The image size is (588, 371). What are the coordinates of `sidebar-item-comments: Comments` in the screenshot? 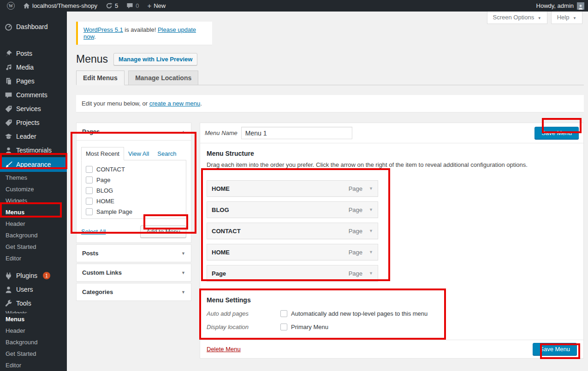 It's located at (33, 95).